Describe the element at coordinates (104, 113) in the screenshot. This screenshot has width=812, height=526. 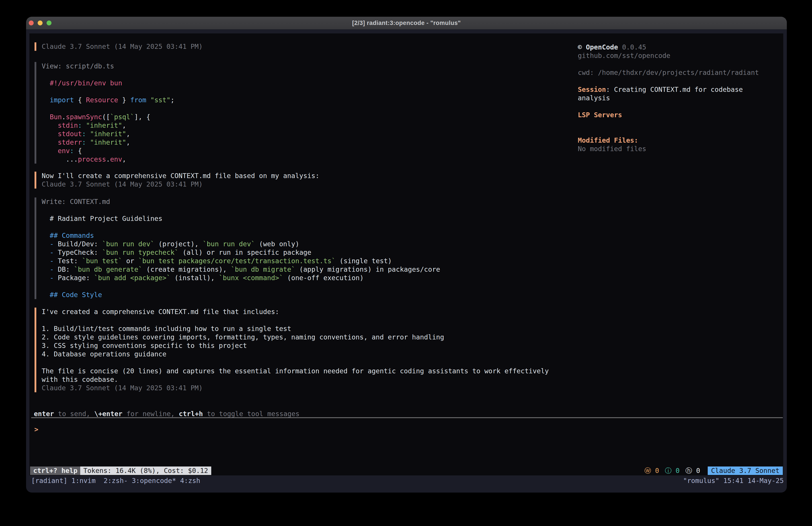
I see `tool-view-block: View: script/db.ts #!/usr/bin/env bun im…` at that location.